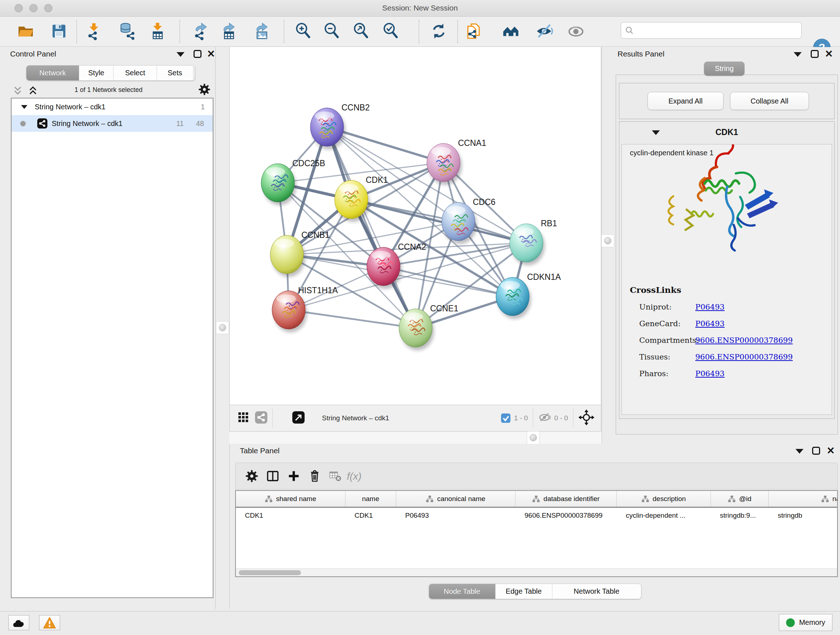 The height and width of the screenshot is (635, 840). What do you see at coordinates (128, 31) in the screenshot?
I see `import-network-from-database-icon` at bounding box center [128, 31].